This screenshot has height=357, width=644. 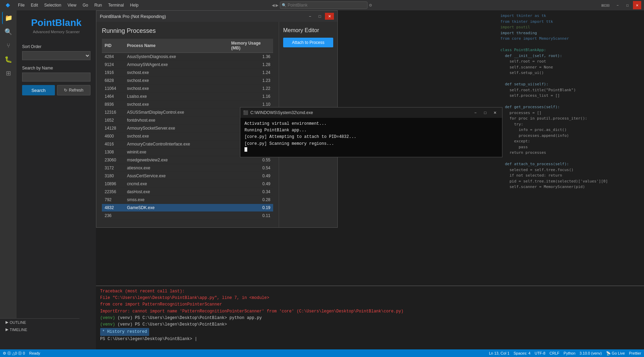 I want to click on cmd-restore-btn: □, so click(x=485, y=113).